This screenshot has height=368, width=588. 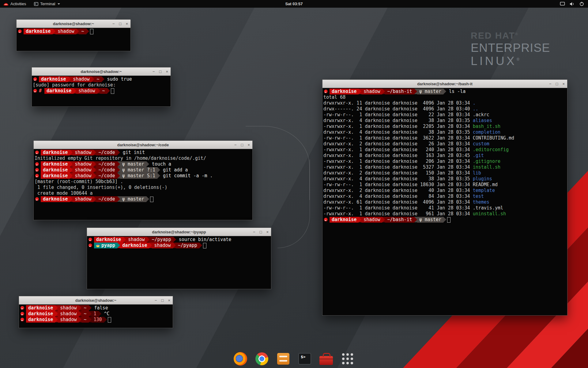 What do you see at coordinates (283, 359) in the screenshot?
I see `dock-item-files` at bounding box center [283, 359].